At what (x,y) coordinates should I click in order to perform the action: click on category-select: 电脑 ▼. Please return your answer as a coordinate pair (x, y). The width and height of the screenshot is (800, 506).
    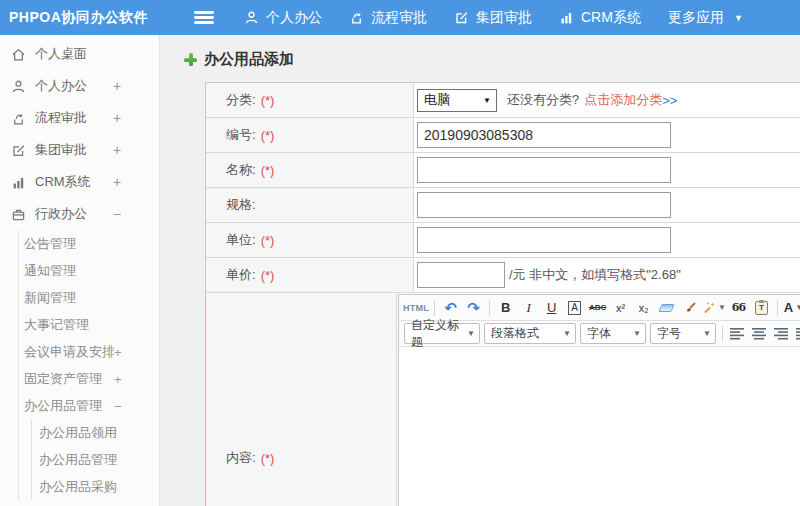
    Looking at the image, I should click on (457, 100).